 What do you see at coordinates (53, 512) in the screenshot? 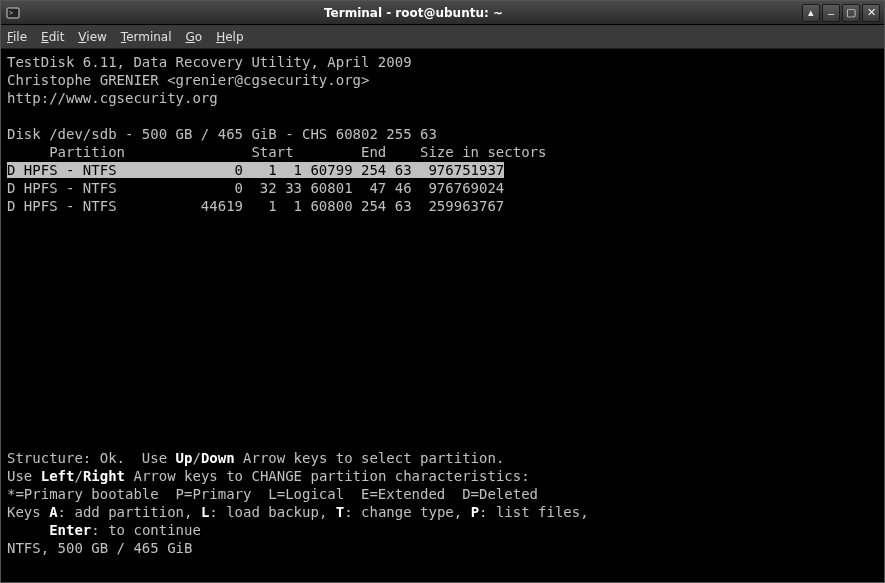
I see `key-a: A` at bounding box center [53, 512].